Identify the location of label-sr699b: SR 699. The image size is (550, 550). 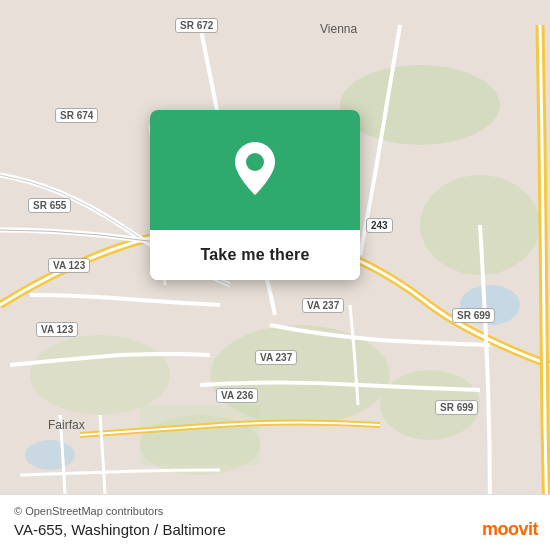
(456, 408).